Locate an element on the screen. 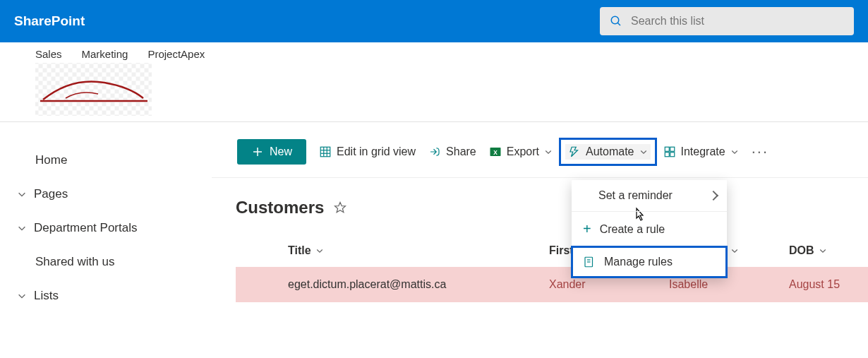 Image resolution: width=868 pixels, height=358 pixels. grid-icon is located at coordinates (325, 152).